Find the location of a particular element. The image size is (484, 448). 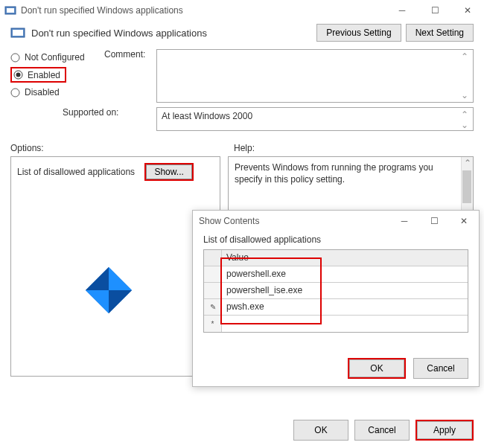

table-row: ✎ pwsh.exe is located at coordinates (336, 307).